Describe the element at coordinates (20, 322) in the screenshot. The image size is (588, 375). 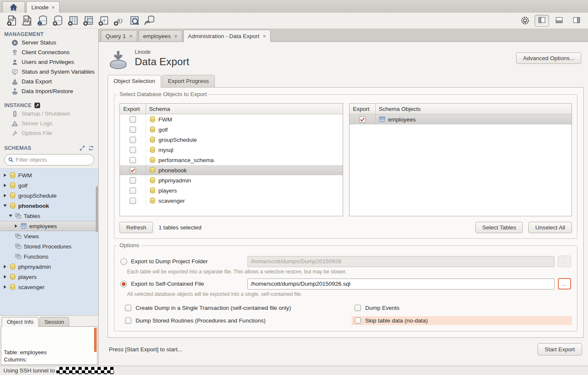
I see `tab-object-info: Object Info` at that location.